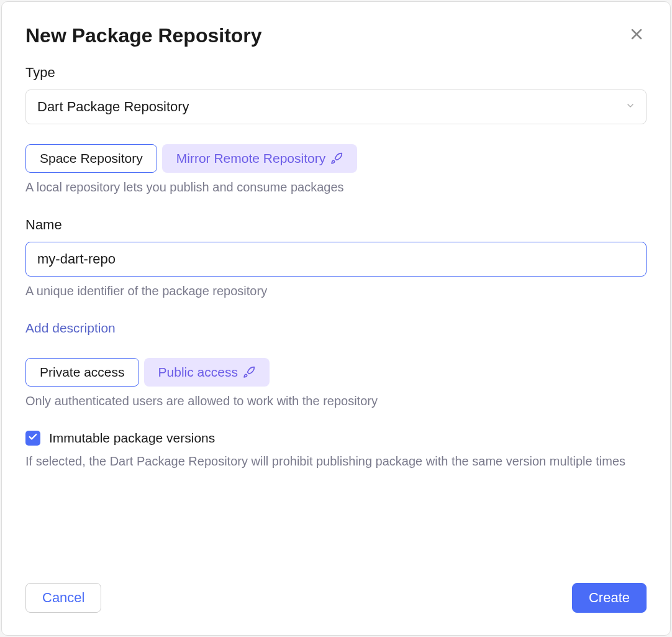 The image size is (672, 637). Describe the element at coordinates (336, 372) in the screenshot. I see `access-toggle: Private access Public access` at that location.